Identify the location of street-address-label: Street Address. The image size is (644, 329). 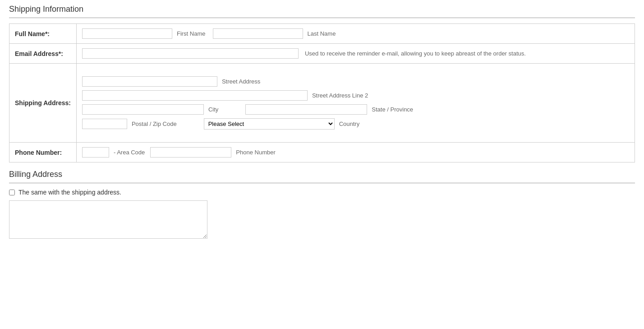
(241, 81).